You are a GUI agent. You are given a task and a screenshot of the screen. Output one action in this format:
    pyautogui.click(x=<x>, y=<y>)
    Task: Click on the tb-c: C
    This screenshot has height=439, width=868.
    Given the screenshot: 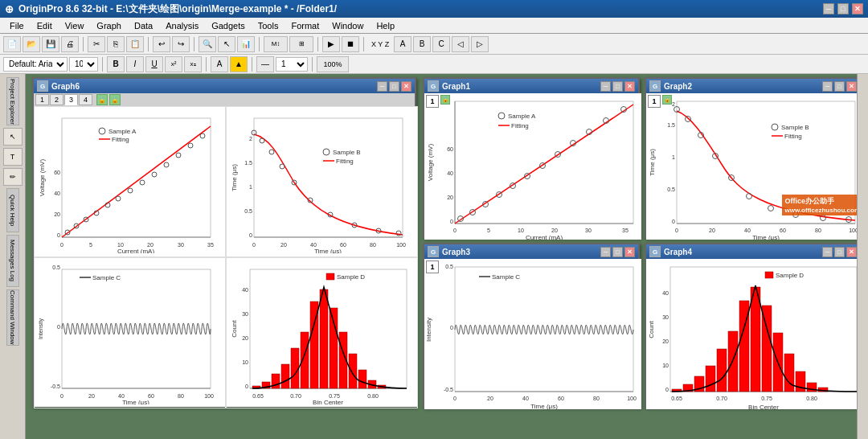 What is the action you would take?
    pyautogui.click(x=441, y=44)
    